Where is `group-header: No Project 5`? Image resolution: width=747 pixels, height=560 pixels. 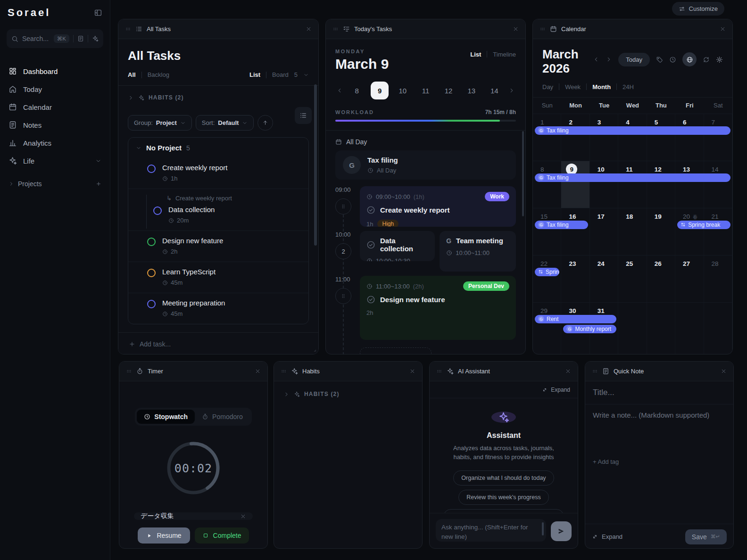
group-header: No Project 5 is located at coordinates (218, 148).